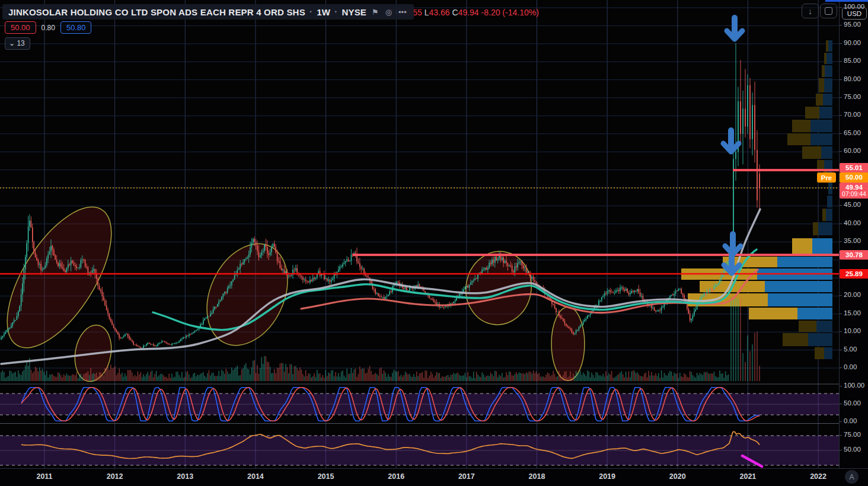 The width and height of the screenshot is (868, 486). Describe the element at coordinates (810, 11) in the screenshot. I see `download-button: ↓` at that location.